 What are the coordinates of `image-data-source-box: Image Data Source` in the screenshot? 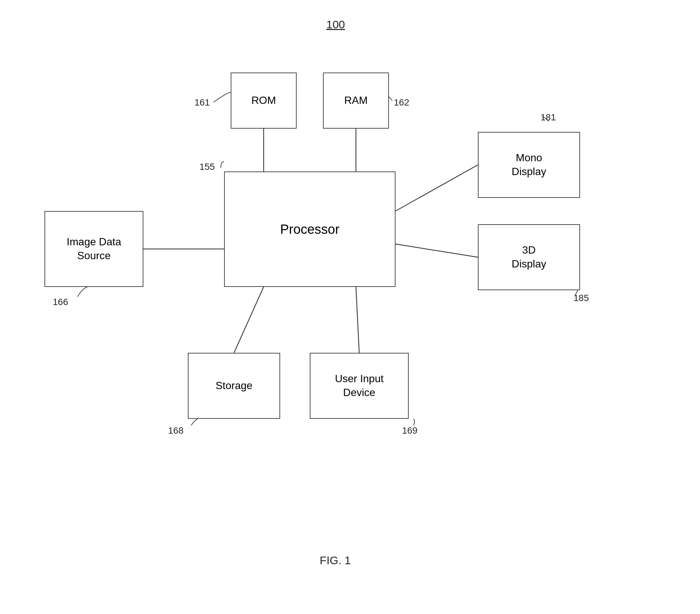 It's located at (94, 249).